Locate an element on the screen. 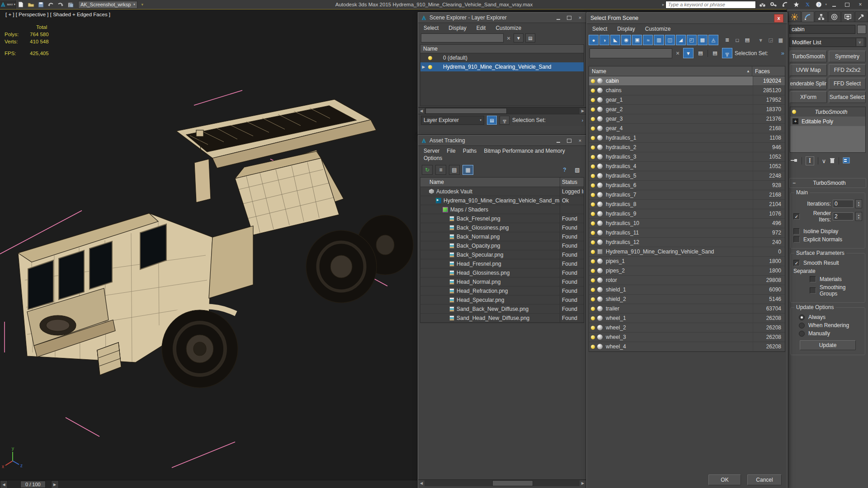  scene-object-row: Hydrema_910_Mine_Clearing_Vehicle_Sand 0 is located at coordinates (687, 252).